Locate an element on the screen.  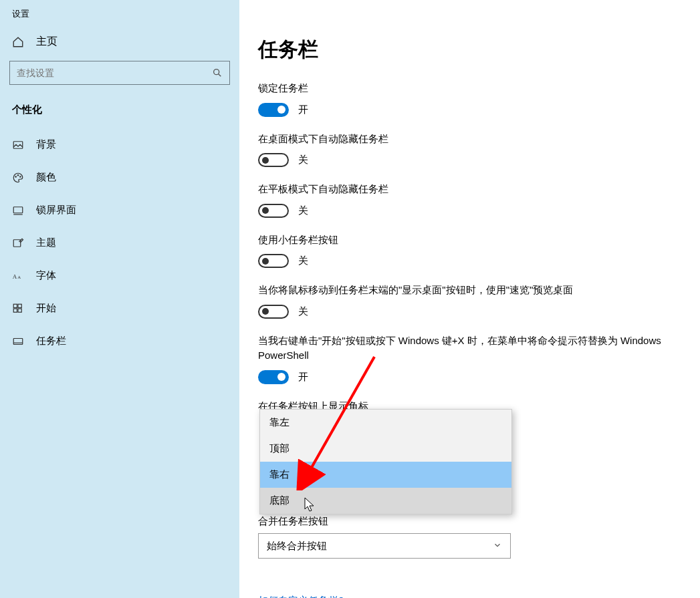
sidebar-item-themes: 主题 is located at coordinates (120, 243).